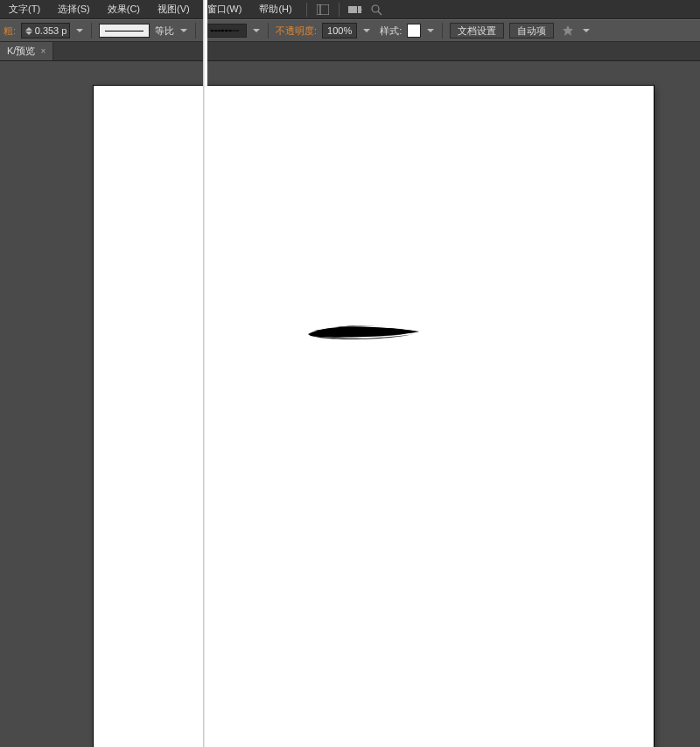 The width and height of the screenshot is (700, 747). Describe the element at coordinates (340, 31) in the screenshot. I see `opacity-field` at that location.